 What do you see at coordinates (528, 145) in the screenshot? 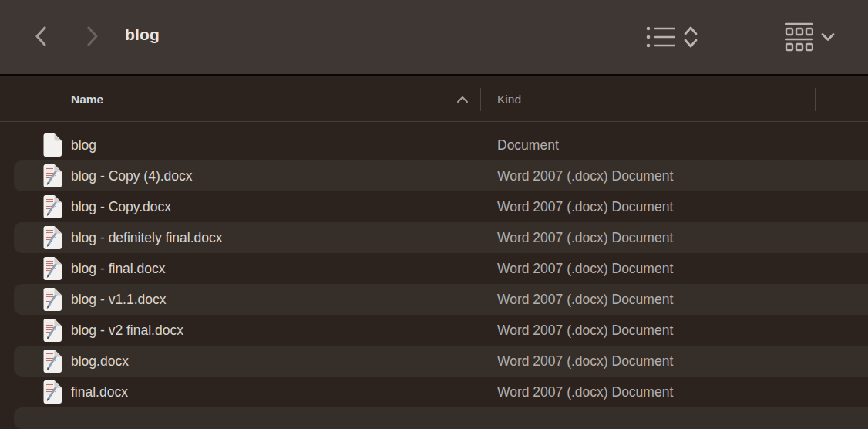
I see `file-kind-label: Document` at bounding box center [528, 145].